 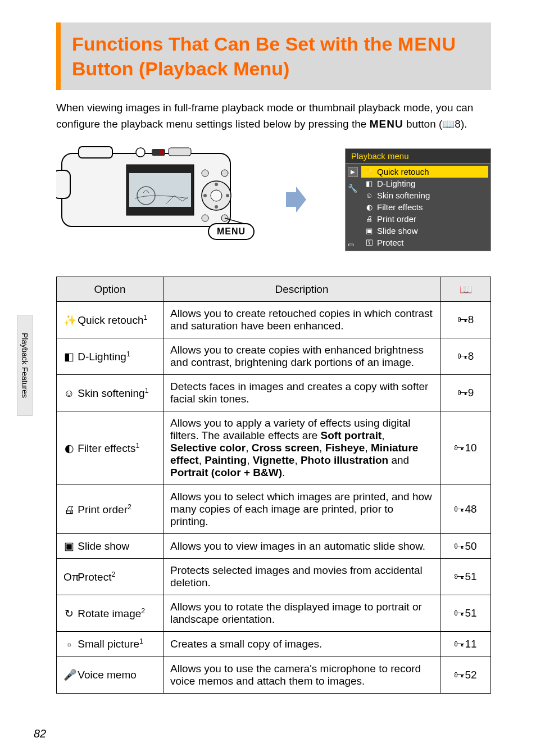 What do you see at coordinates (226, 472) in the screenshot?
I see `bold-term: Portrait (color + B&W)` at bounding box center [226, 472].